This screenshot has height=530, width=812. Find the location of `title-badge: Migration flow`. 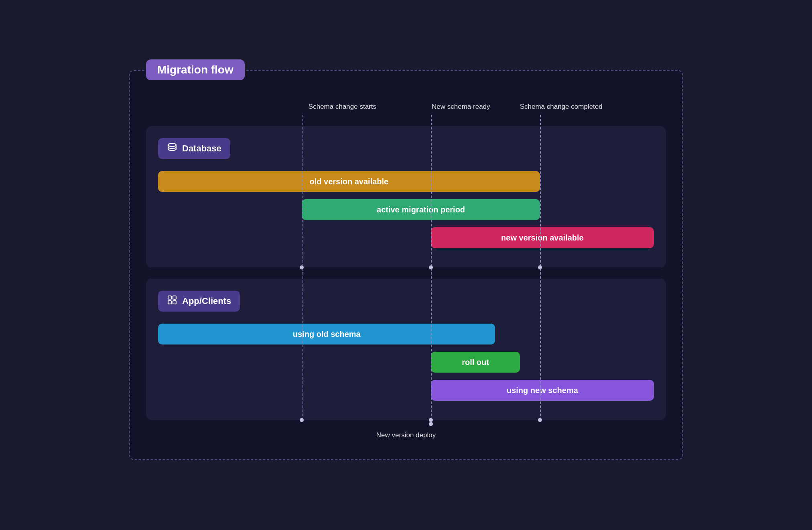

title-badge: Migration flow is located at coordinates (195, 70).